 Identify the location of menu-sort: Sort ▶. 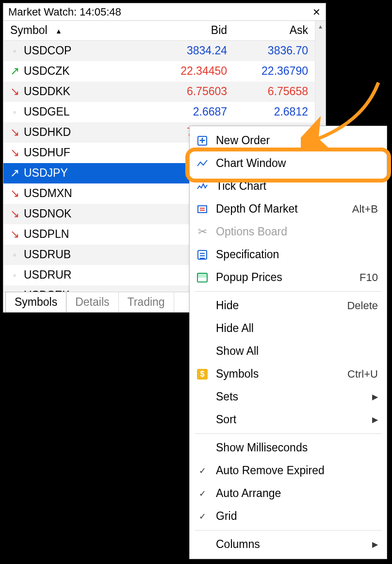
(288, 419).